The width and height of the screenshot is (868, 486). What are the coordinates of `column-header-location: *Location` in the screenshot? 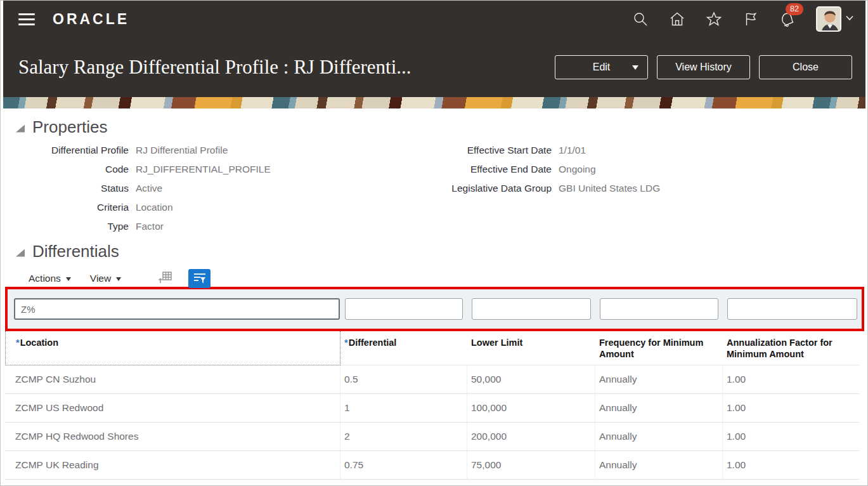 It's located at (172, 348).